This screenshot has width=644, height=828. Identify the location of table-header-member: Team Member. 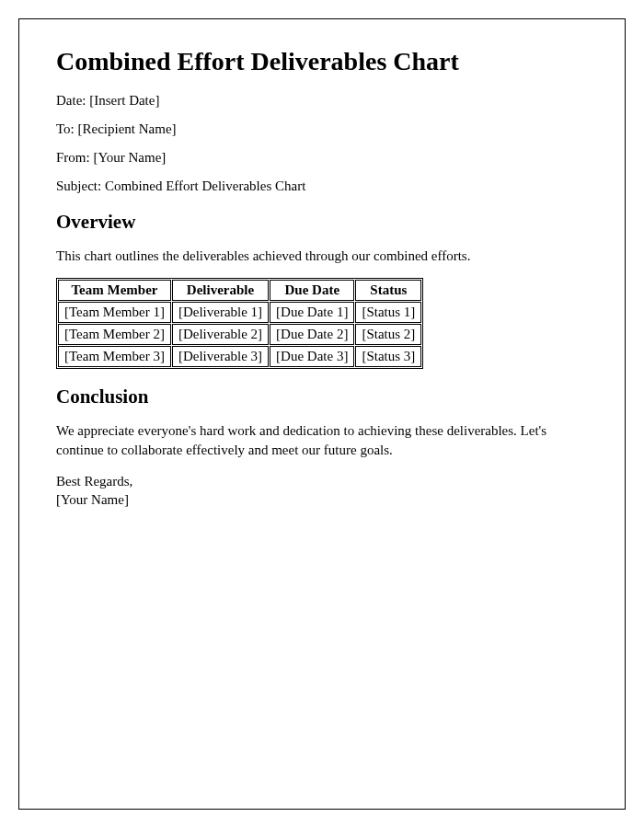
(114, 291).